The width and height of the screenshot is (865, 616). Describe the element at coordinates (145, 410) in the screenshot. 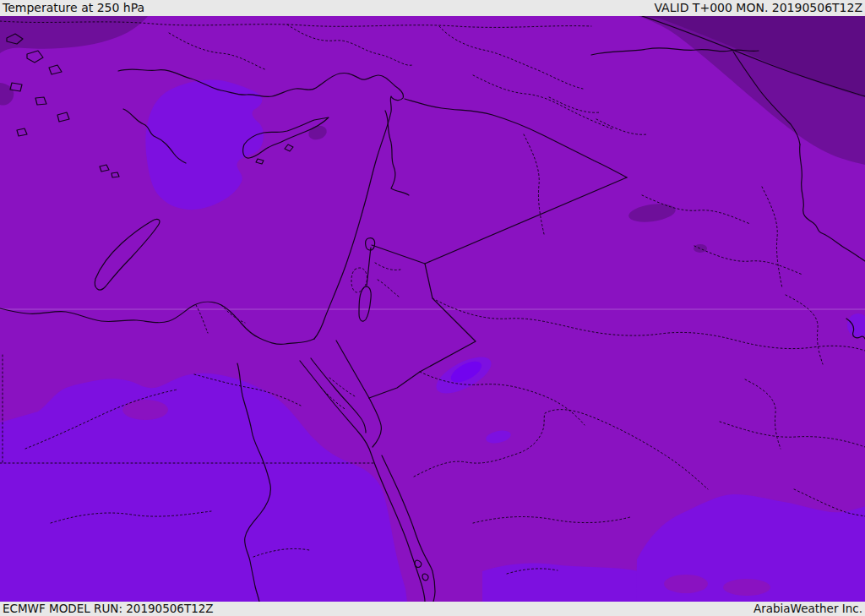

I see `base-island-notch-egypt` at that location.